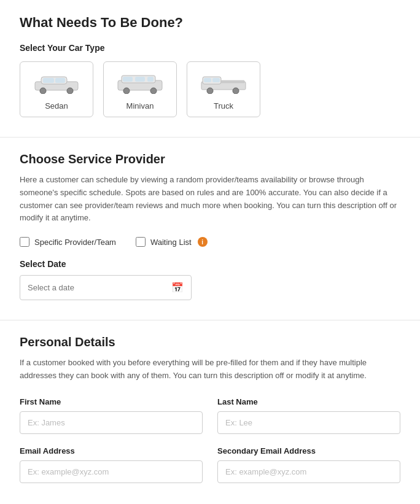  Describe the element at coordinates (210, 370) in the screenshot. I see `section3-description: If a customer booked with you before eve…` at that location.